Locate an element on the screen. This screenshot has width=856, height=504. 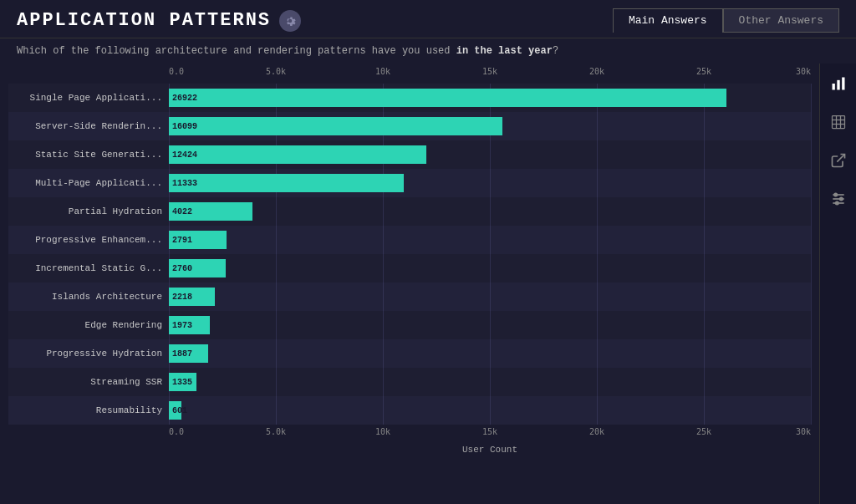
header-left: APPLICATION PATTERNS is located at coordinates (159, 21).